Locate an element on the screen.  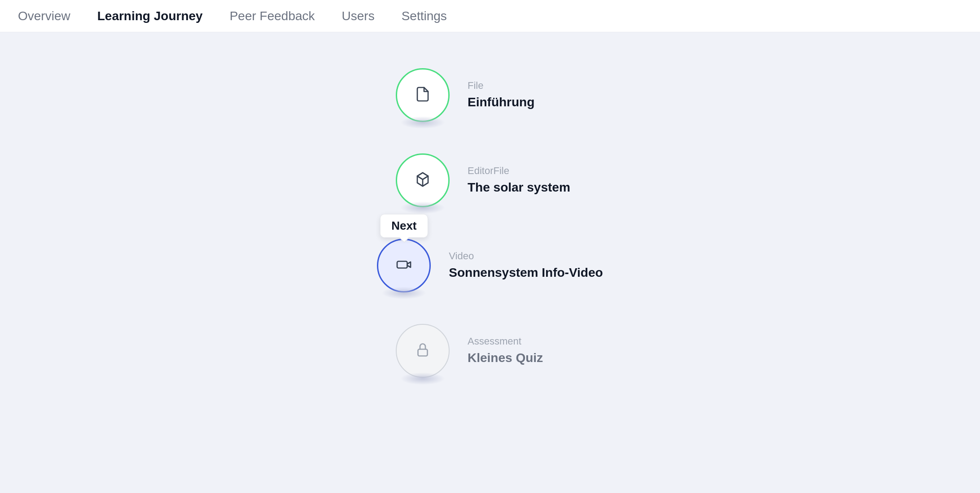
navigation: OverviewLearning JourneyPeer FeedbackUse… is located at coordinates (490, 16).